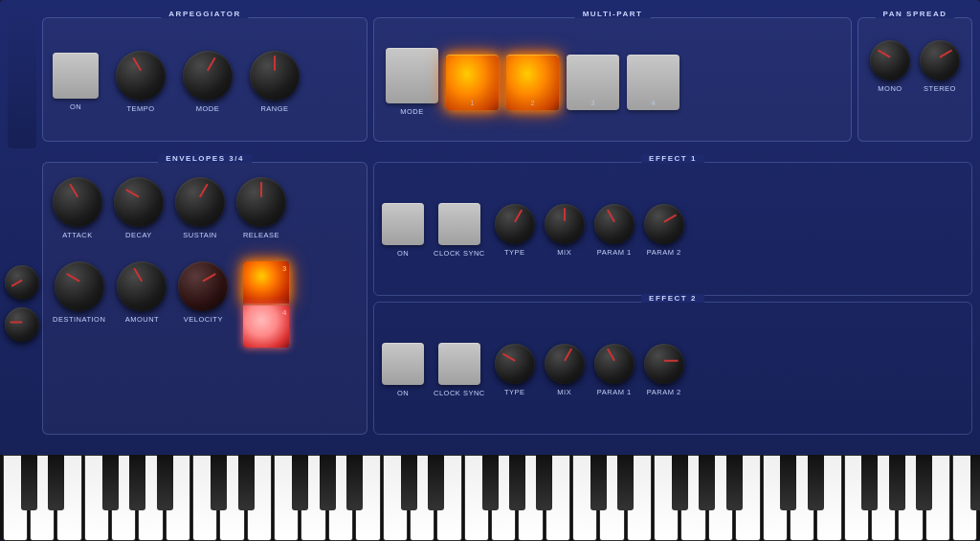  What do you see at coordinates (459, 364) in the screenshot?
I see `fx2-clock-button` at bounding box center [459, 364].